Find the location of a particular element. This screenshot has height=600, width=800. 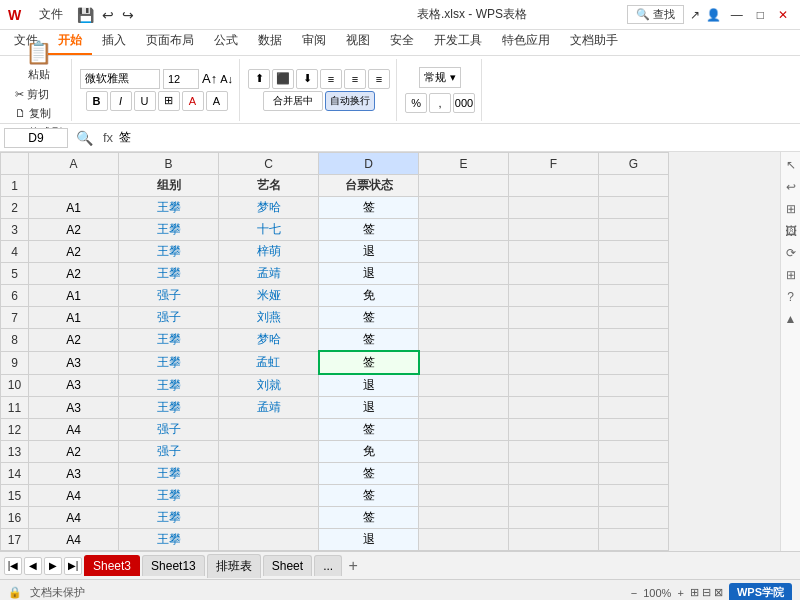

col-header-a: A is located at coordinates (74, 164).